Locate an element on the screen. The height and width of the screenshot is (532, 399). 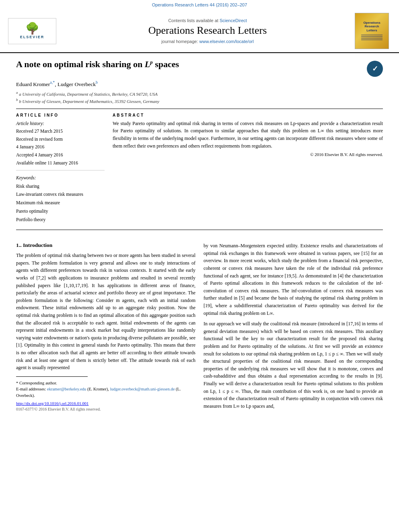
section-divider is located at coordinates (200, 230).